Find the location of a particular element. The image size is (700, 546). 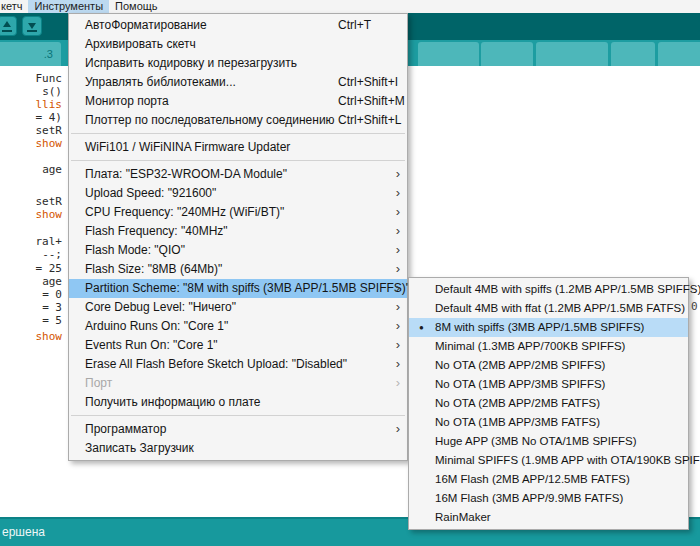

code-fragment: age is located at coordinates (31, 170).